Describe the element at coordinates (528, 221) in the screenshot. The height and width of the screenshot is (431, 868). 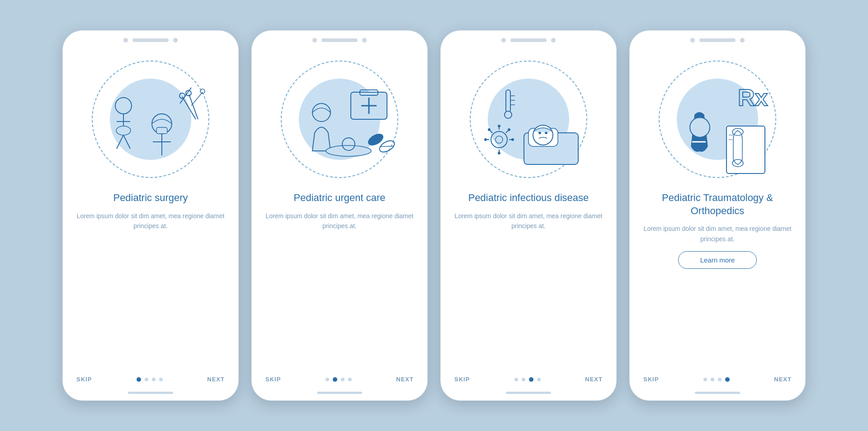
I see `card-description-3: Lorem ipsum dolor sit dim amet, mea regi…` at that location.